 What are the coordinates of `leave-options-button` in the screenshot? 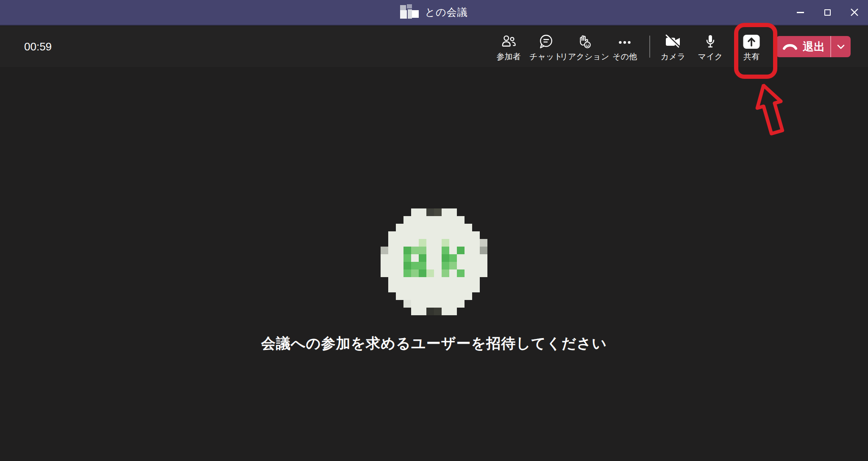 It's located at (841, 47).